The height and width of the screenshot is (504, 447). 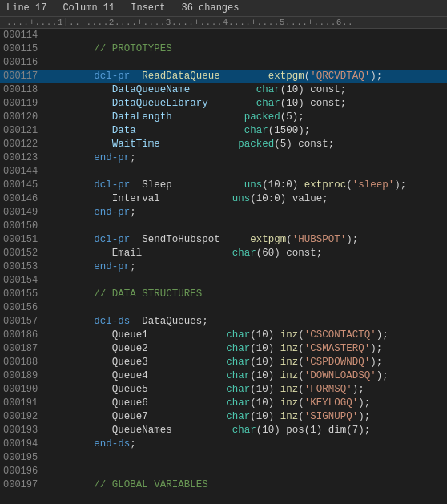 What do you see at coordinates (183, 253) in the screenshot?
I see `line-content: Email char(60) const;` at bounding box center [183, 253].